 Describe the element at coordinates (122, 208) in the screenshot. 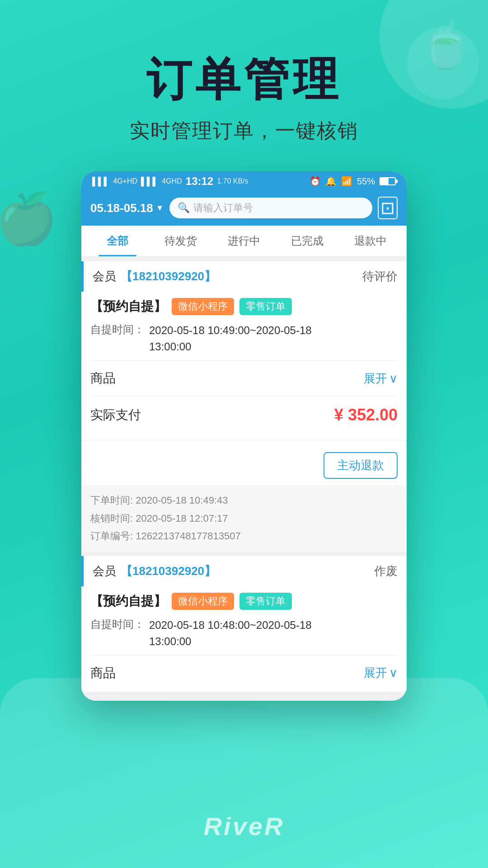

I see `date-range-label: 05.18-05.18` at that location.